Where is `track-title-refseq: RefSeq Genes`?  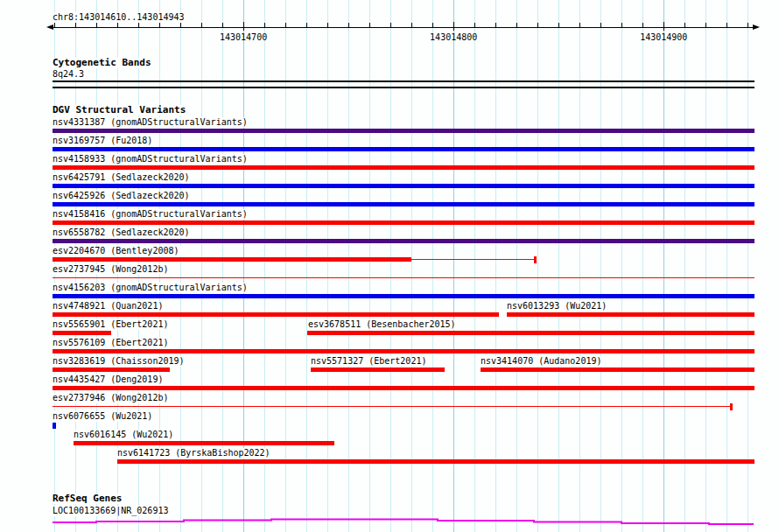
track-title-refseq: RefSeq Genes is located at coordinates (88, 499).